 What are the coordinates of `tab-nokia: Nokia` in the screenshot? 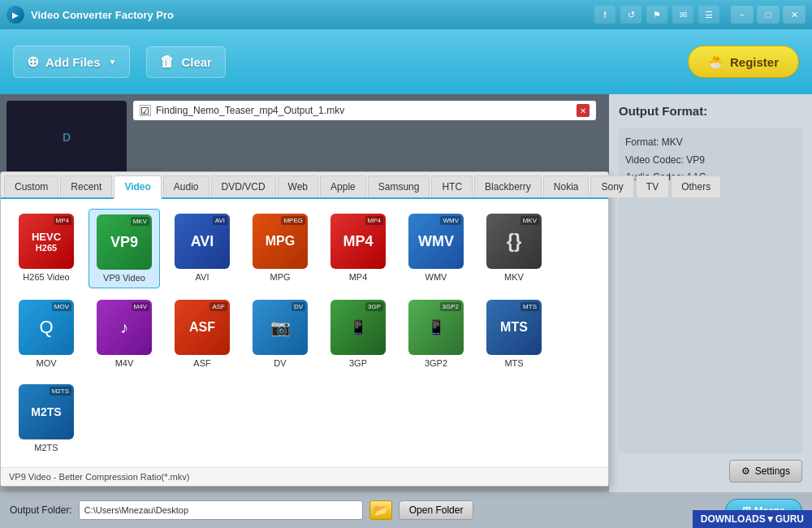 It's located at (567, 187).